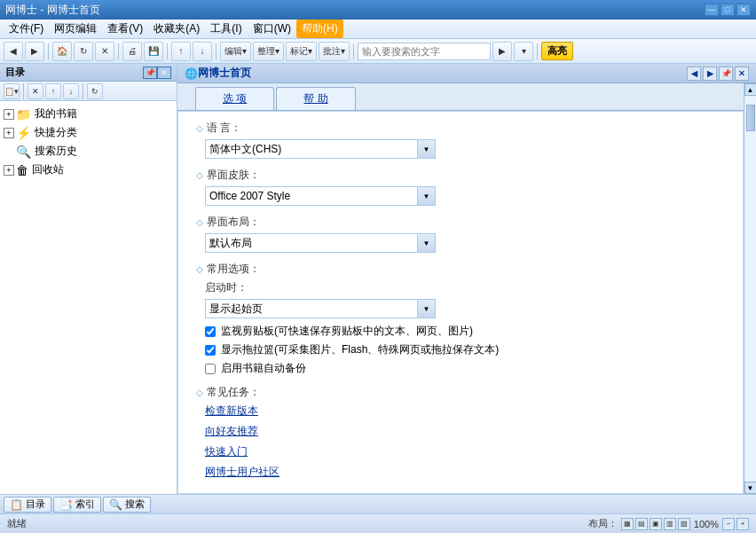 This screenshot has width=756, height=533. What do you see at coordinates (35, 504) in the screenshot?
I see `bottom-tab-toc-label: 目录` at bounding box center [35, 504].